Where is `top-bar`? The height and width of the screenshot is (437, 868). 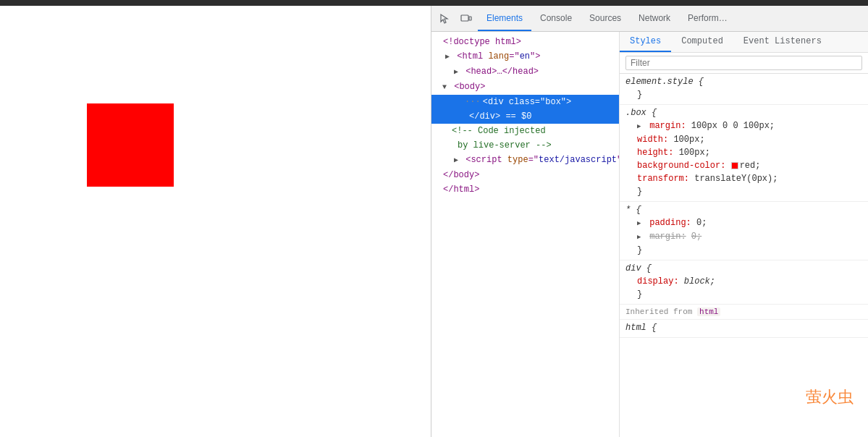
top-bar is located at coordinates (434, 3).